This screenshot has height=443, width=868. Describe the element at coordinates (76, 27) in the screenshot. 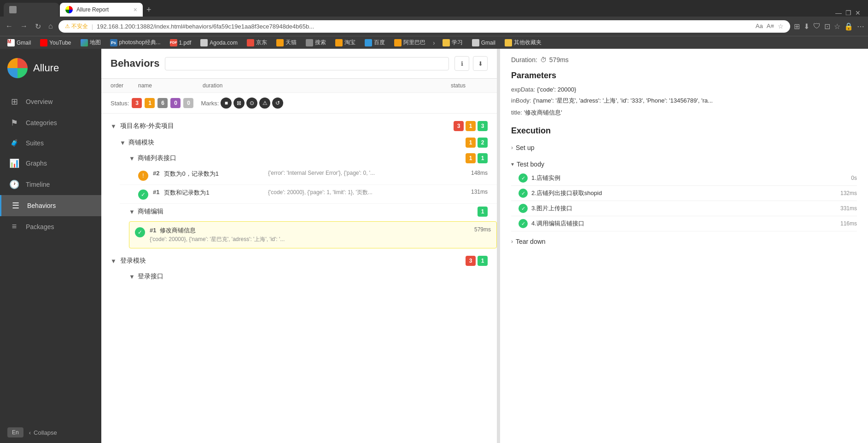

I see `security-warning: ⚠ 不安全` at that location.